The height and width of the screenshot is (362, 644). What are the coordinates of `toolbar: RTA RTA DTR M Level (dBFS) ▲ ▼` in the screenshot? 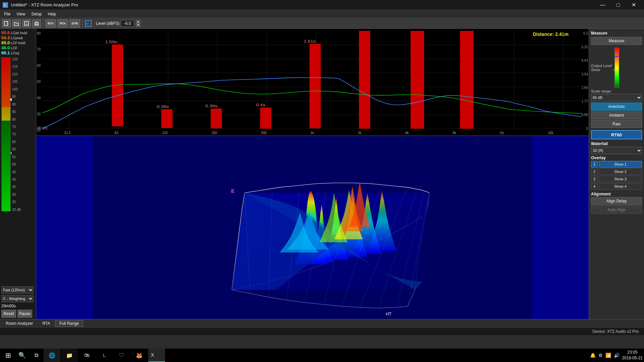 It's located at (322, 23).